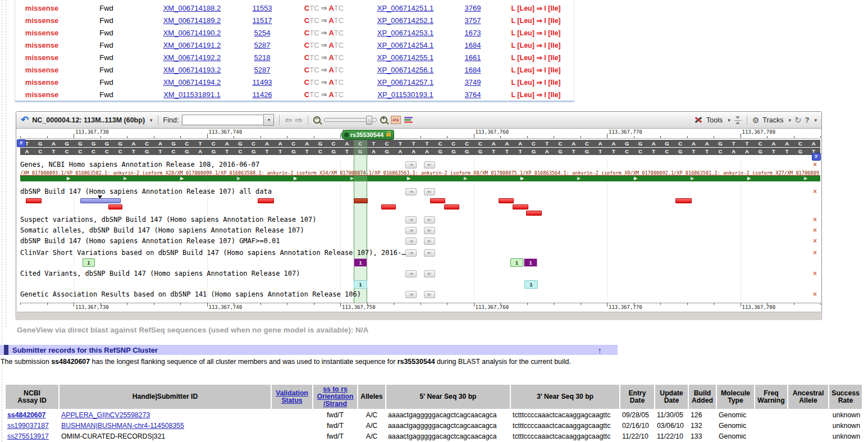 Image resolution: width=868 pixels, height=442 pixels. I want to click on protein-pos-link: 1673, so click(473, 33).